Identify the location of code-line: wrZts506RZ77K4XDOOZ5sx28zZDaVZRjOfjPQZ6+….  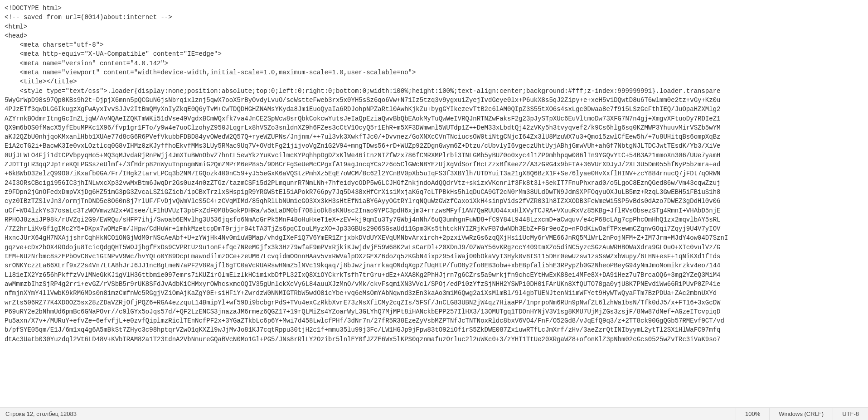
(434, 303).